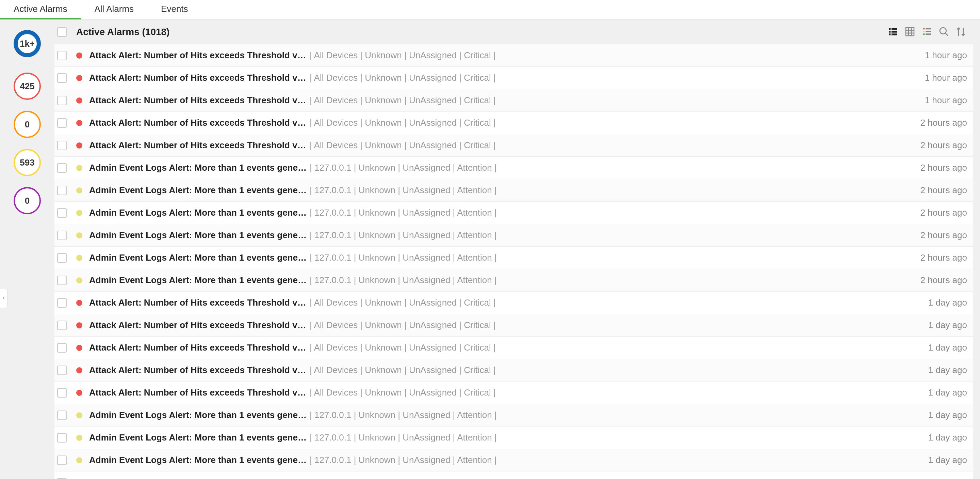 Image resolution: width=980 pixels, height=479 pixels. What do you see at coordinates (114, 10) in the screenshot?
I see `tab-all-alarms: All Alarms` at bounding box center [114, 10].